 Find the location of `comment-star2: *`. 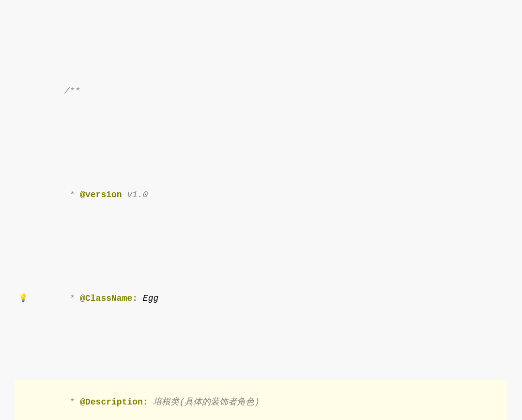

comment-star2: * is located at coordinates (72, 298).